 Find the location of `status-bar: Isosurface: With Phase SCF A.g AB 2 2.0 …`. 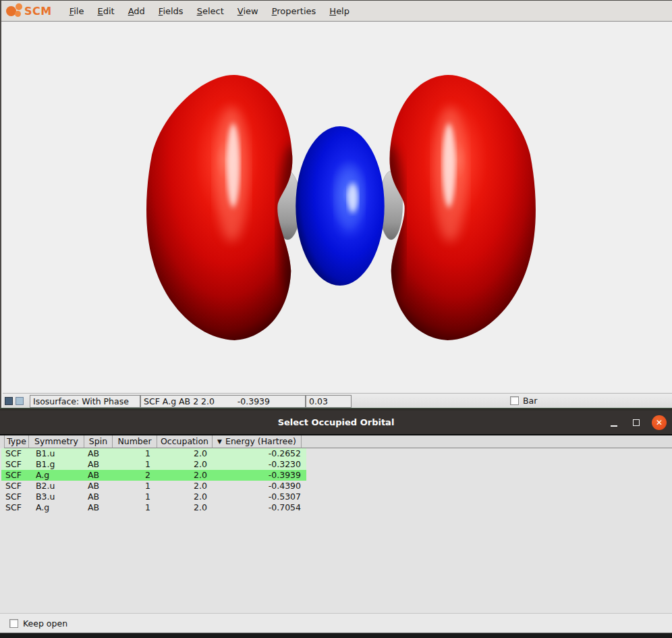

status-bar: Isosurface: With Phase SCF A.g AB 2 2.0 … is located at coordinates (337, 401).